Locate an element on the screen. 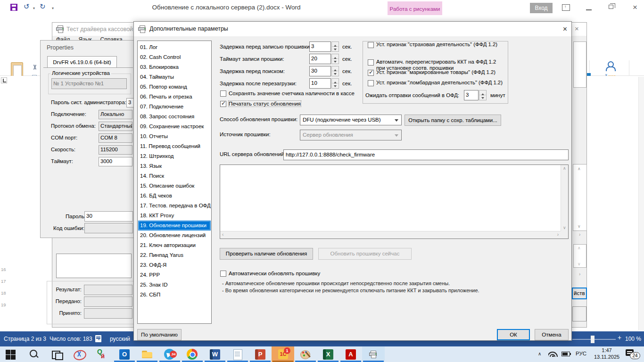  list-item: 07. Подключение is located at coordinates (174, 107).